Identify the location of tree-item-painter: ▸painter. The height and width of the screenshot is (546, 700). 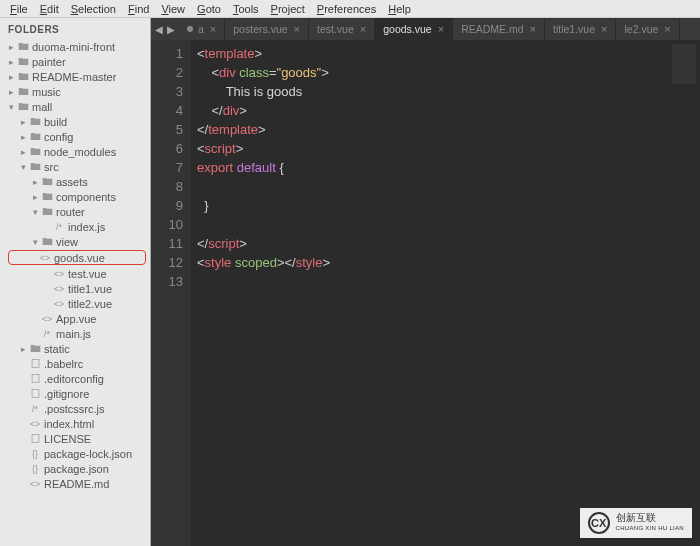
(75, 62).